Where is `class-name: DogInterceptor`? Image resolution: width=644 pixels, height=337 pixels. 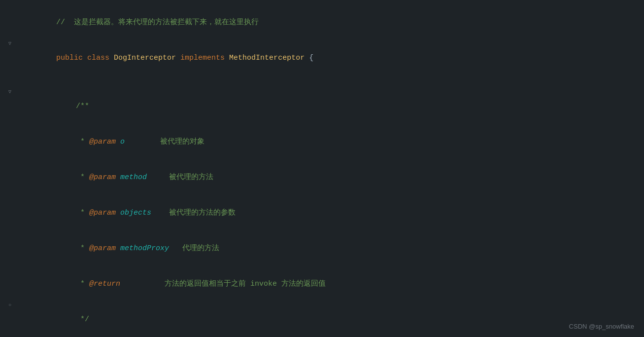
class-name: DogInterceptor is located at coordinates (147, 58).